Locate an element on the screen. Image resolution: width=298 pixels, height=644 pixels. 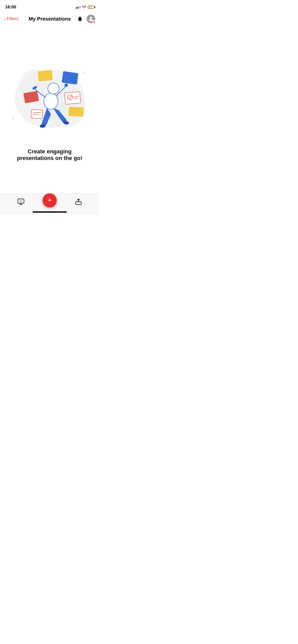
empty-state-illustration: + + is located at coordinates (50, 99).